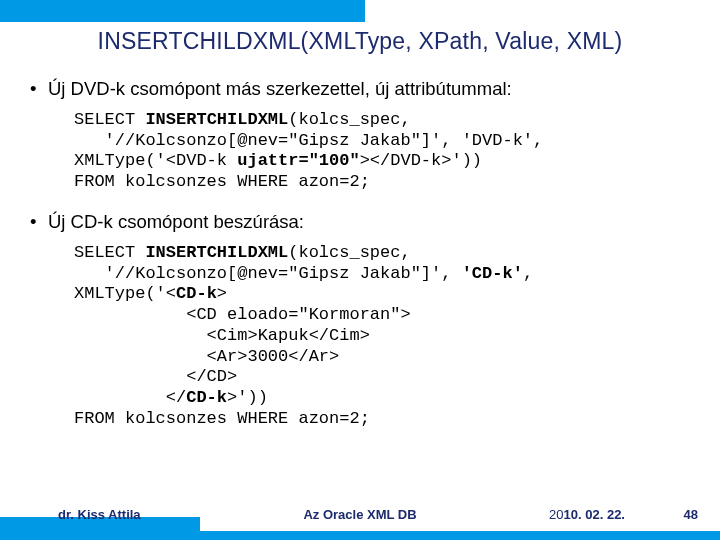 The height and width of the screenshot is (540, 720). I want to click on footer: dr. Kiss Attila Az Oracle XML DB 2010. 0…, so click(360, 528).